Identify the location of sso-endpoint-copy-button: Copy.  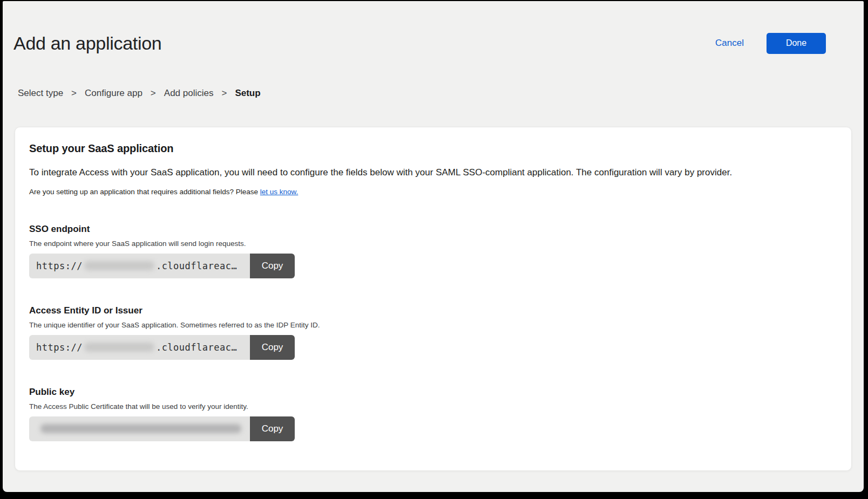
(272, 266).